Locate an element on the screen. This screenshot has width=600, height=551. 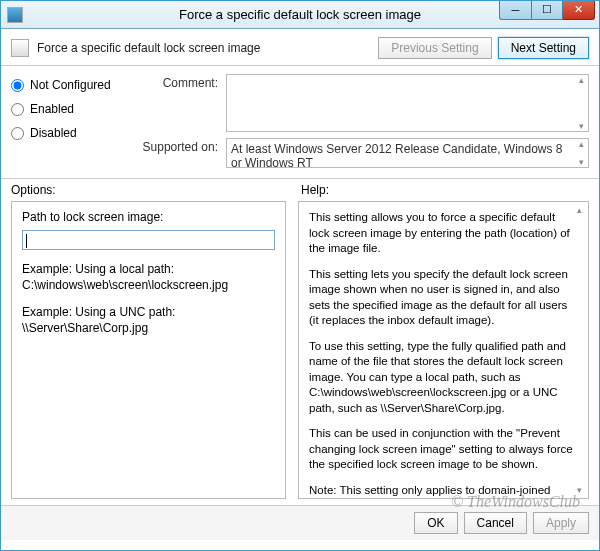
supported-scroll: ▴▾ is located at coordinates (581, 153).